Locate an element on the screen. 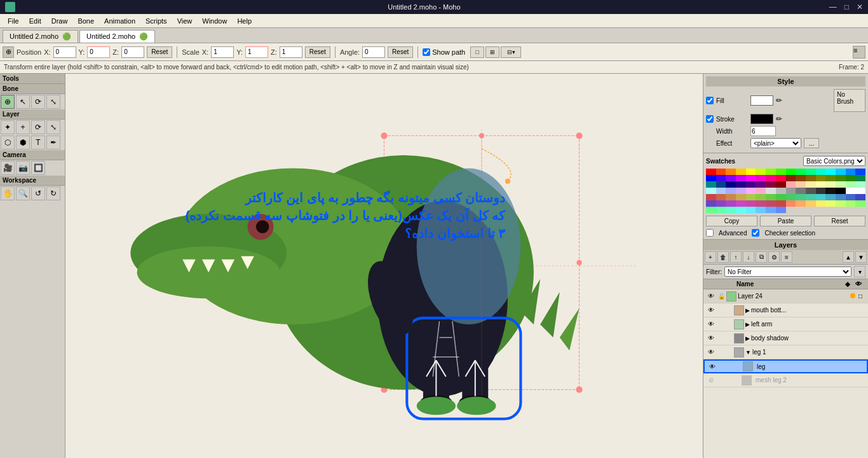 This screenshot has height=458, width=868. effect-select: <plain> is located at coordinates (776, 143).